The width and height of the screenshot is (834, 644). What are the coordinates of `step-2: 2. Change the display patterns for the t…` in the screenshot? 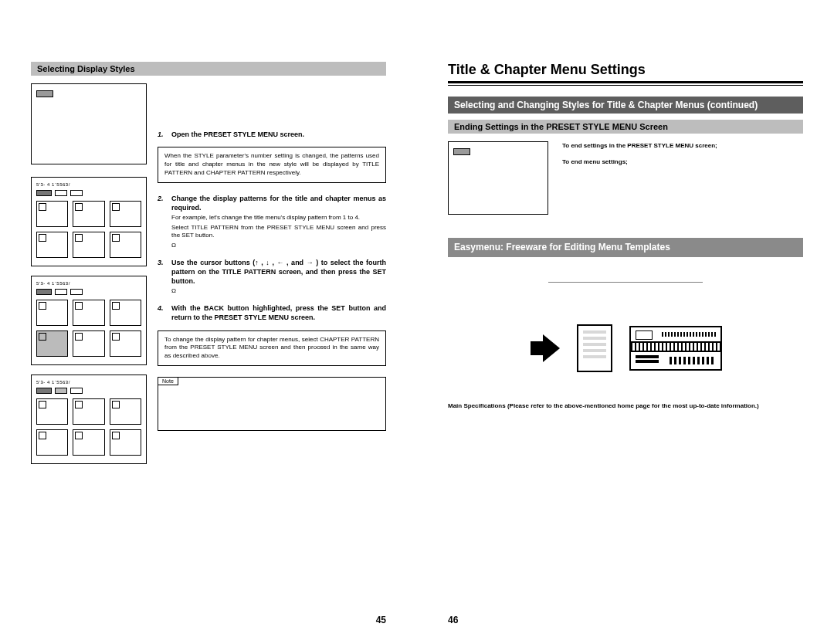 It's located at (272, 222).